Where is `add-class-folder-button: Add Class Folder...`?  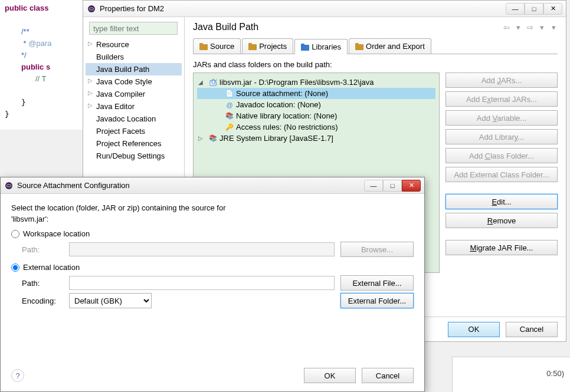
add-class-folder-button: Add Class Folder... is located at coordinates (502, 156).